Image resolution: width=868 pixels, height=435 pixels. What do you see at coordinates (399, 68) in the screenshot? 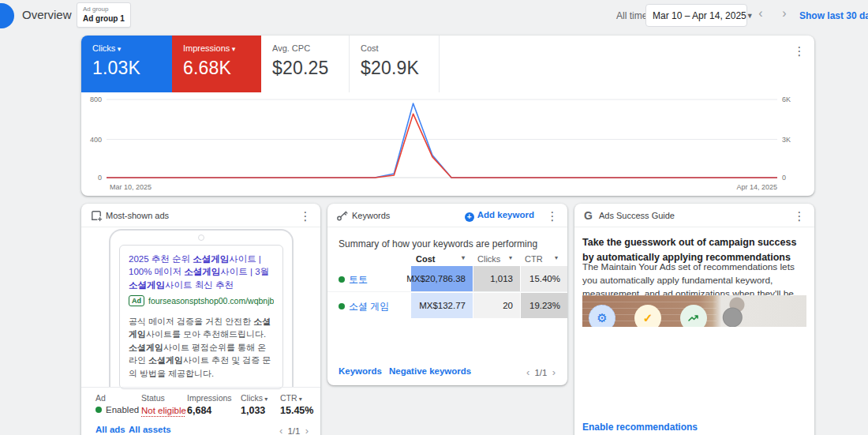
I see `metric-value-cost: $20.9K` at bounding box center [399, 68].